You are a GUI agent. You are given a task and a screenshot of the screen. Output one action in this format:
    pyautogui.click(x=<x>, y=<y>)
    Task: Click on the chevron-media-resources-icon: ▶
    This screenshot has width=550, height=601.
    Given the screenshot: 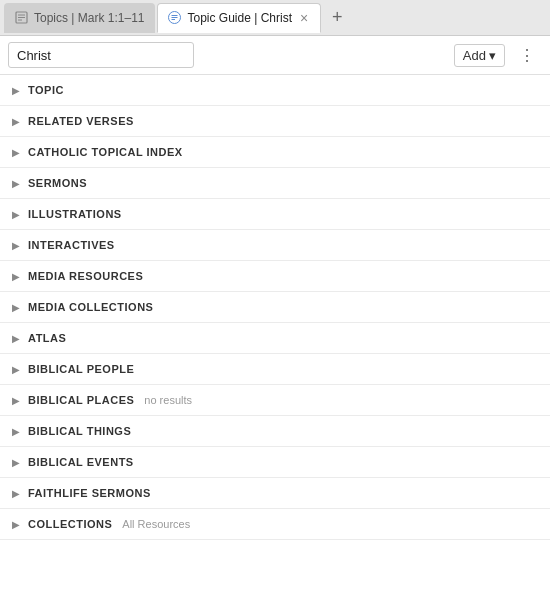 What is the action you would take?
    pyautogui.click(x=16, y=276)
    